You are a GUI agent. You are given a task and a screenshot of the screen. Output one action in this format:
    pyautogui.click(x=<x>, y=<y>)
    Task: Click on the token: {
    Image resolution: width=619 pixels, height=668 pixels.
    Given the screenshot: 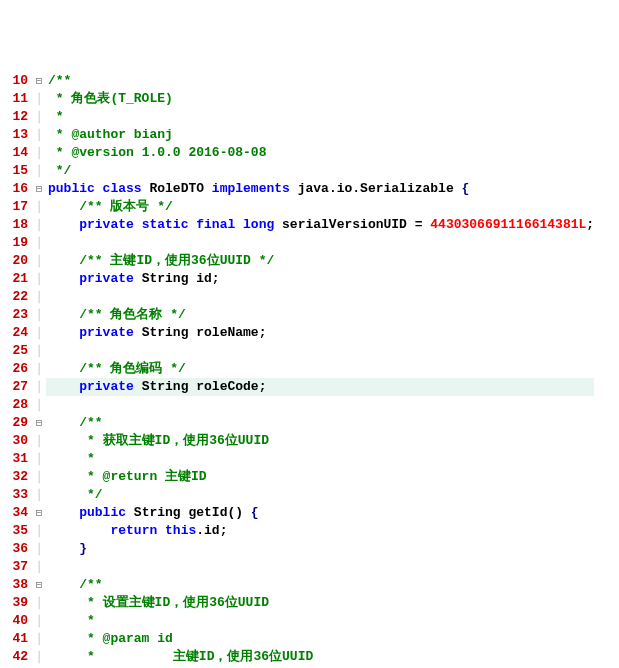 What is the action you would take?
    pyautogui.click(x=466, y=188)
    